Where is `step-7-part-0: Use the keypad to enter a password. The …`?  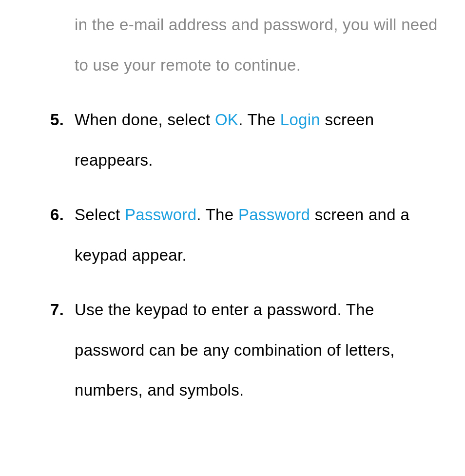 step-7-part-0: Use the keypad to enter a password. The … is located at coordinates (235, 350).